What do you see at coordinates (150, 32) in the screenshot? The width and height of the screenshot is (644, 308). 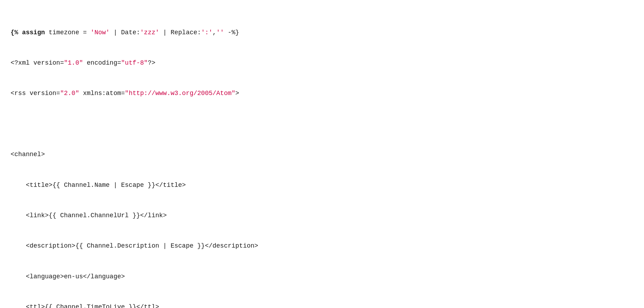 I see `token: 'zzz'` at bounding box center [150, 32].